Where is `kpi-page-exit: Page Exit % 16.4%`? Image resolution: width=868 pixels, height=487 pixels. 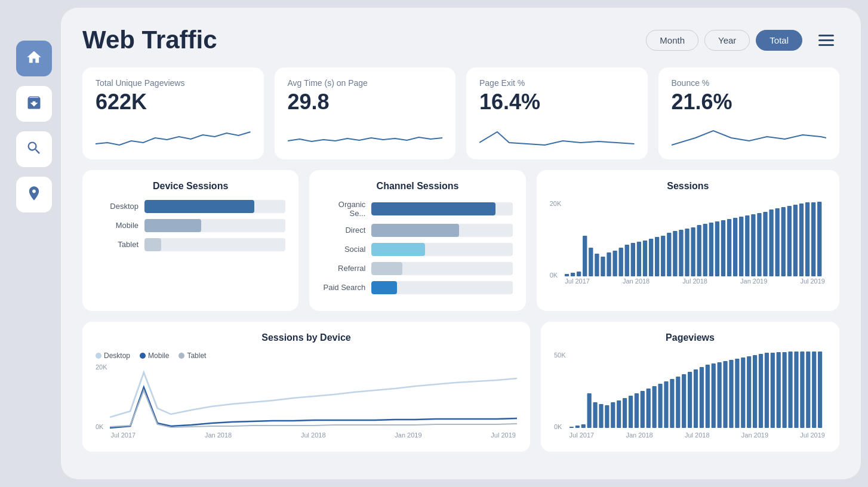 kpi-page-exit: Page Exit % 16.4% is located at coordinates (557, 113).